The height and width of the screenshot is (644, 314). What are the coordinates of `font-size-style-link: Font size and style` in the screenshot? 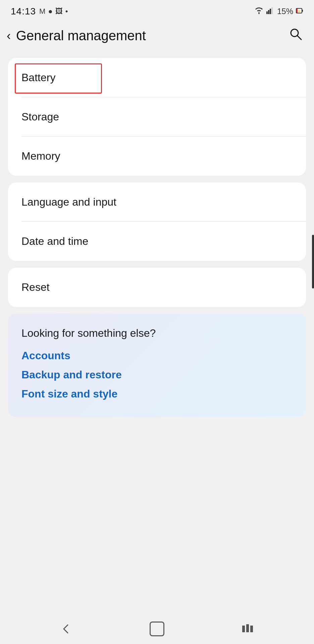 It's located at (157, 394).